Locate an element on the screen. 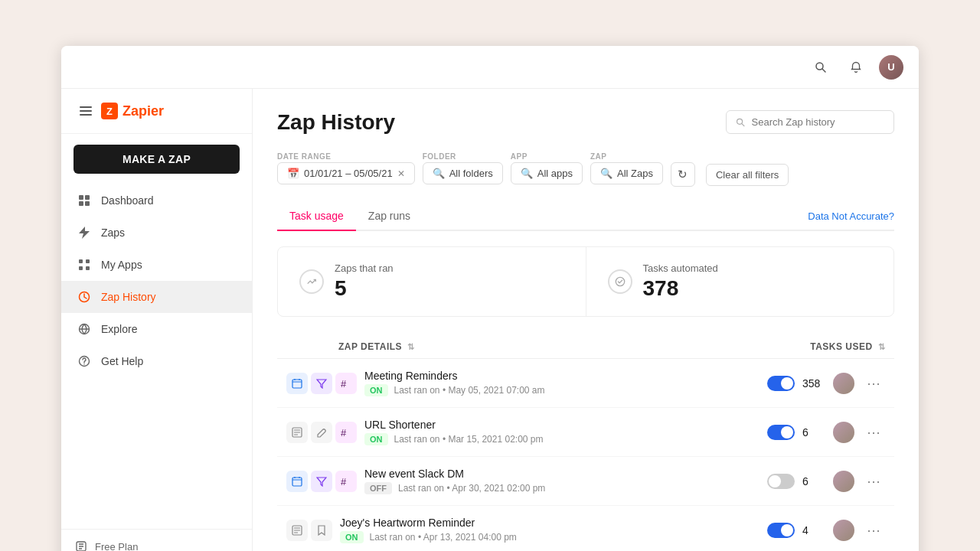  filters-row: DATE RANGE 📅 01/01/21 – 05/05/21 ✕ FOLDE… is located at coordinates (586, 168).